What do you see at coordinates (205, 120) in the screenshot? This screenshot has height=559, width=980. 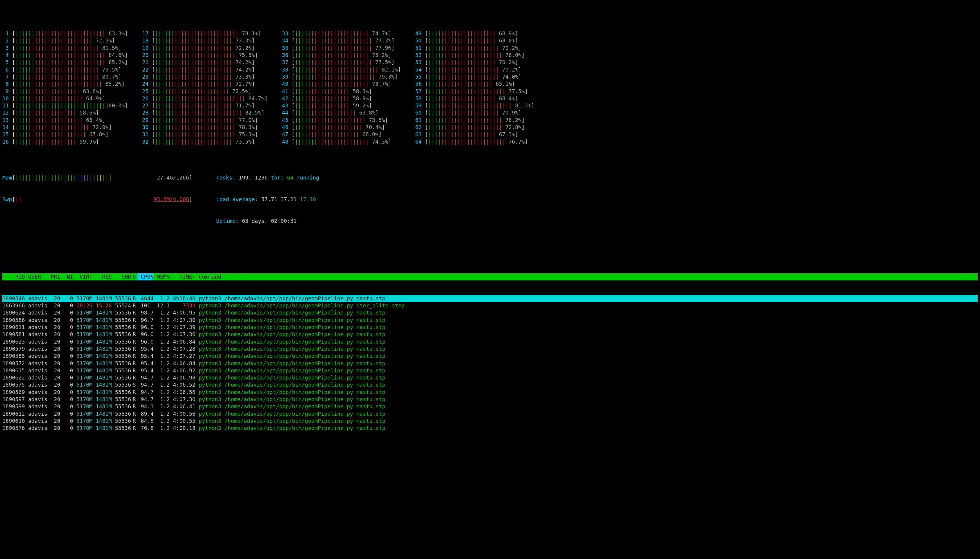 I see `cpu-meter-29: 29 [|||||||||||||||||||||||||77.0%]` at bounding box center [205, 120].